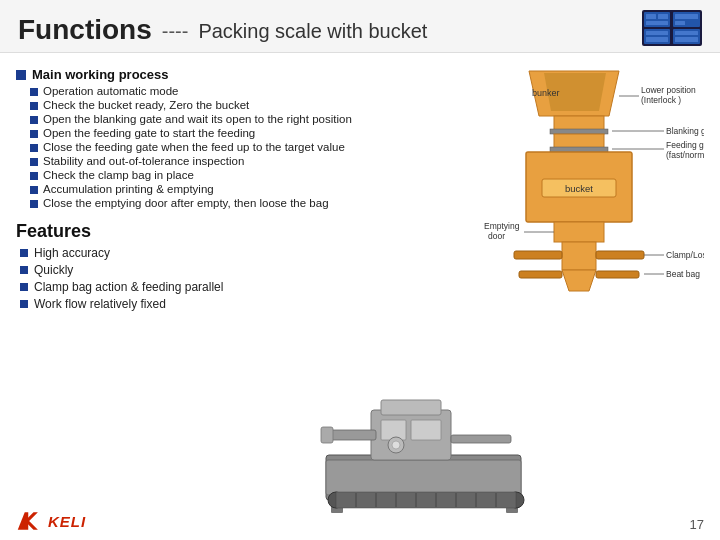 The image size is (720, 540). What do you see at coordinates (196, 161) in the screenshot?
I see `list-item: Stability and out-of-tolerance inspectio…` at bounding box center [196, 161].